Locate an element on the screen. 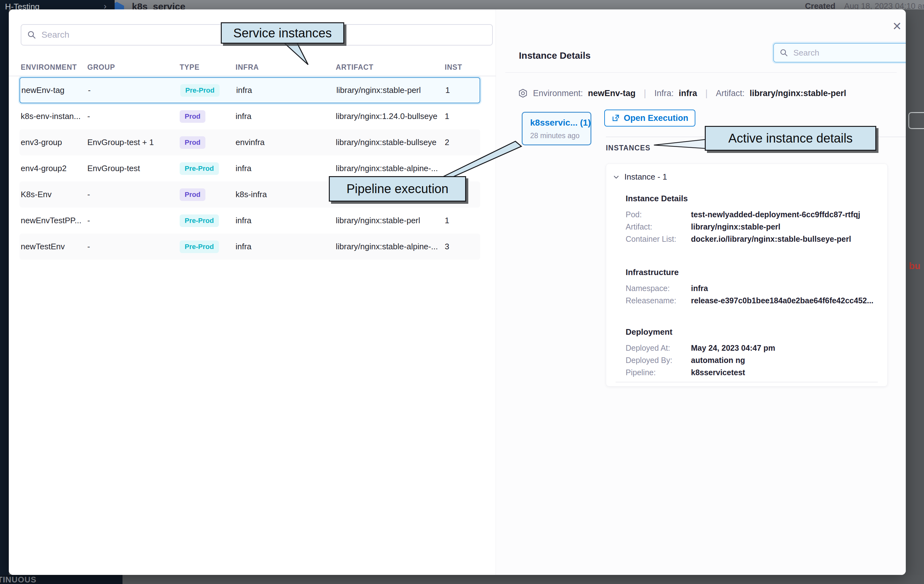  created-label: Created is located at coordinates (820, 5).